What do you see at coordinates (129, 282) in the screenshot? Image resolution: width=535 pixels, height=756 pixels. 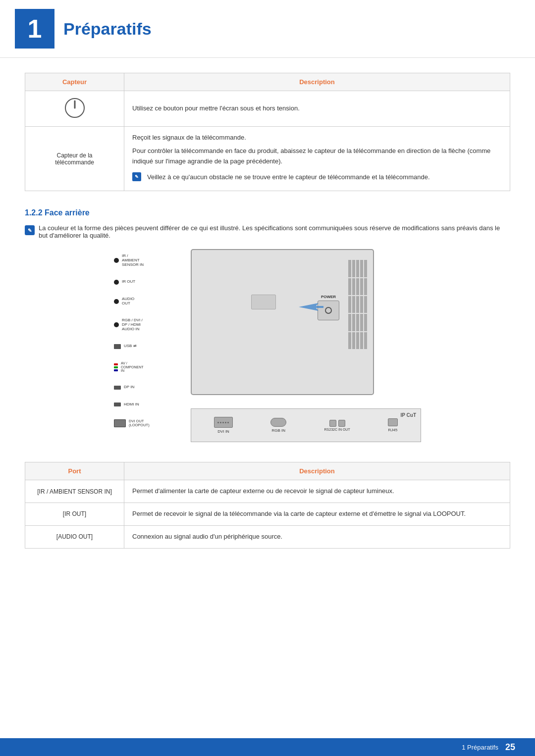 I see `port-ir-out-label: IR OUT` at bounding box center [129, 282].